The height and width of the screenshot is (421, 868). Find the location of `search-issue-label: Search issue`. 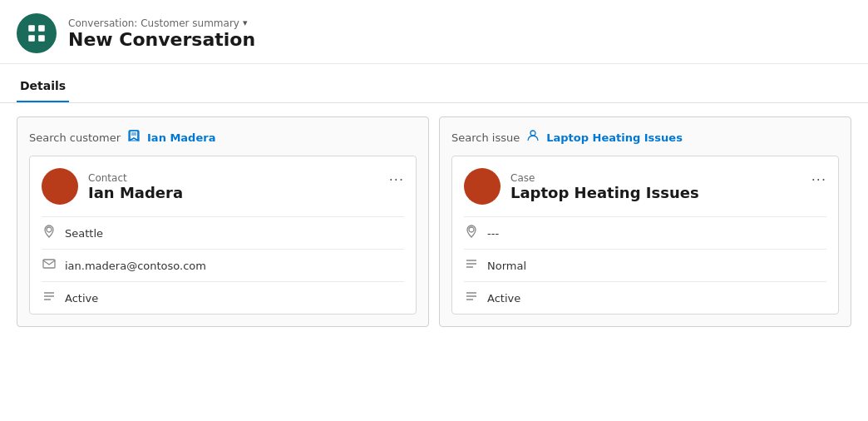

search-issue-label: Search issue is located at coordinates (486, 138).